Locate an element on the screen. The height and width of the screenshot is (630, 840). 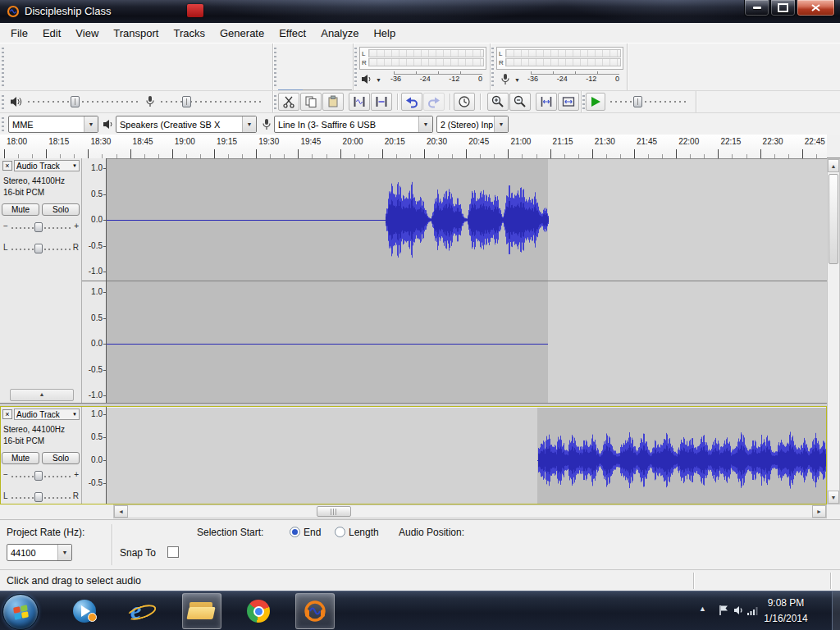
taskbar-windows-explorer is located at coordinates (202, 611).